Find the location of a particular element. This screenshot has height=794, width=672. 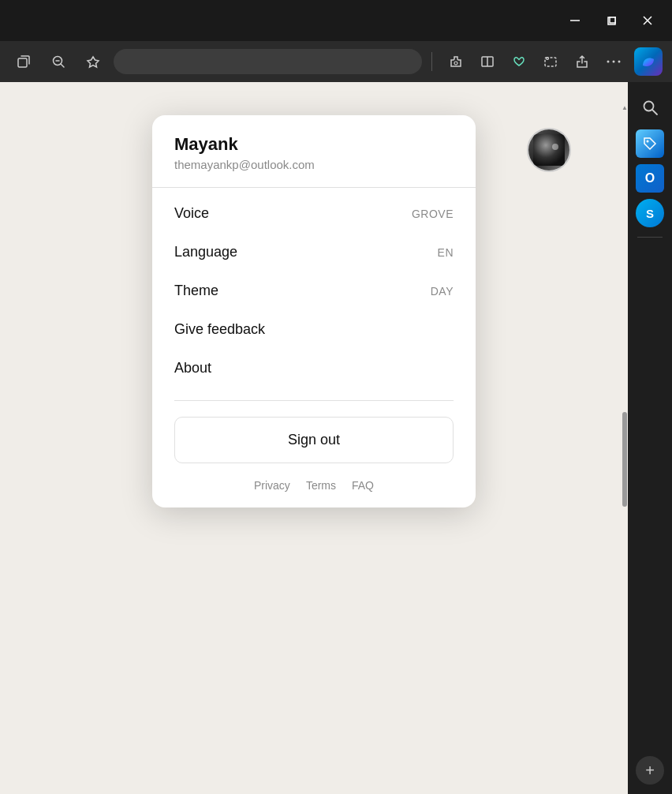

sidebar-outlook-icon: O is located at coordinates (650, 178).